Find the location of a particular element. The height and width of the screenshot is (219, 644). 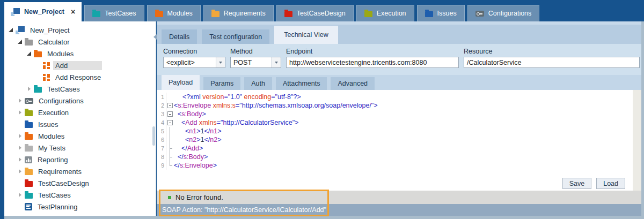

tree-scrollbar-thumb is located at coordinates (153, 136).